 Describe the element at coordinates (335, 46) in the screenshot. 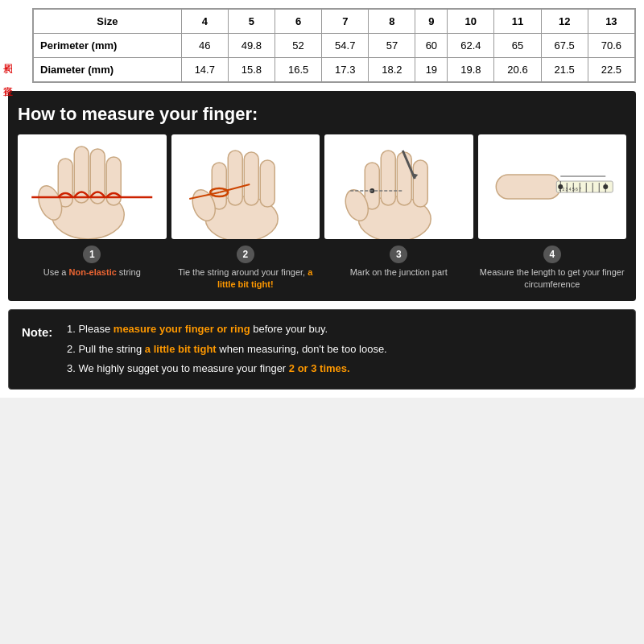

I see `perimeter-row: Perimeter (mm) 46 49.8 52 54.7 57 60 62.…` at that location.